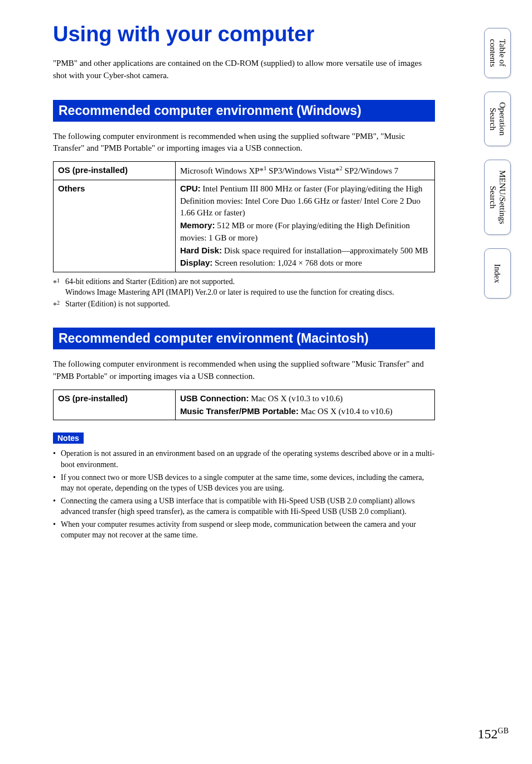 The width and height of the screenshot is (532, 764). I want to click on table-cell-value: USB Connection: Mac OS X (v10.3 to v10.6…, so click(304, 405).